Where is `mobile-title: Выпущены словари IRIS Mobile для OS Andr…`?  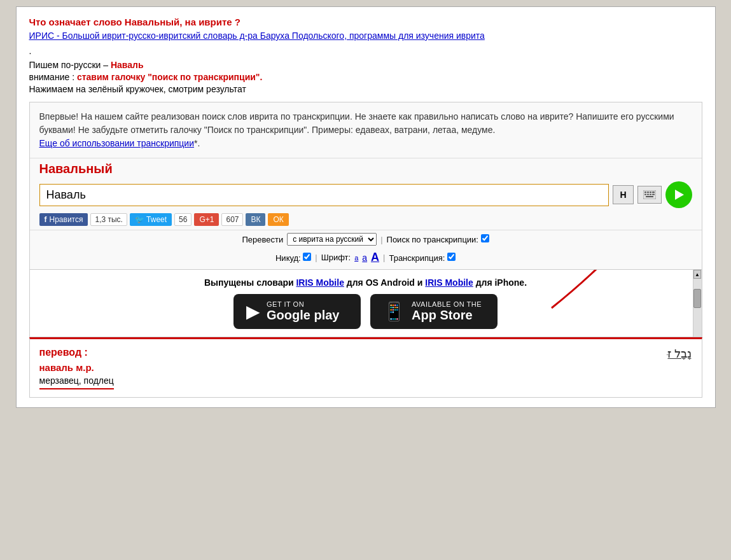
mobile-title: Выпущены словари IRIS Mobile для OS Andr… is located at coordinates (366, 283).